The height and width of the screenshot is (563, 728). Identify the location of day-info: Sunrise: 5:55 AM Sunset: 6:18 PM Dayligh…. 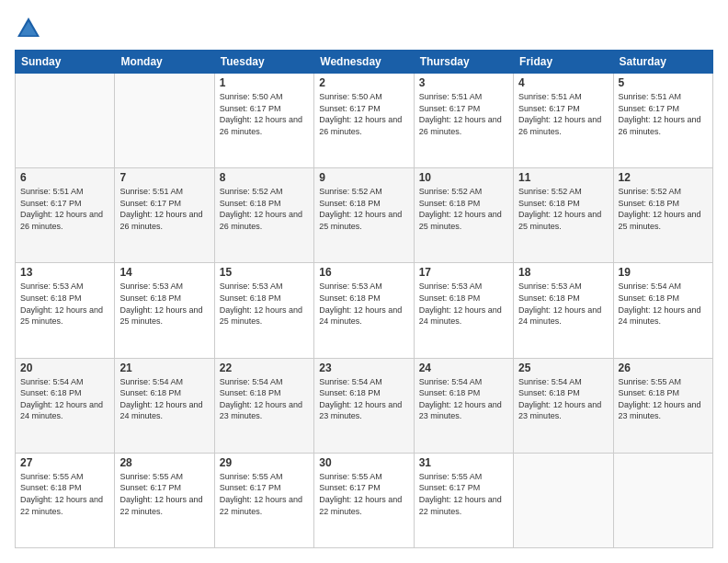
(64, 494).